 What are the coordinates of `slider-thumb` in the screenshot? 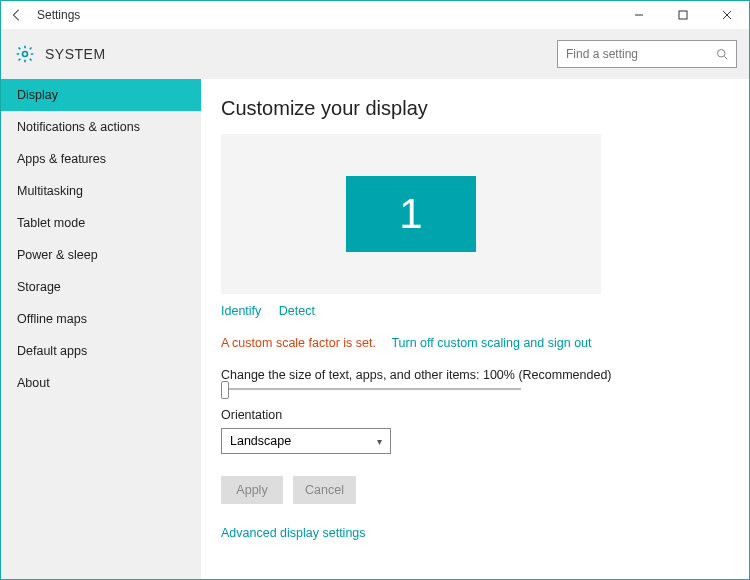 It's located at (225, 390).